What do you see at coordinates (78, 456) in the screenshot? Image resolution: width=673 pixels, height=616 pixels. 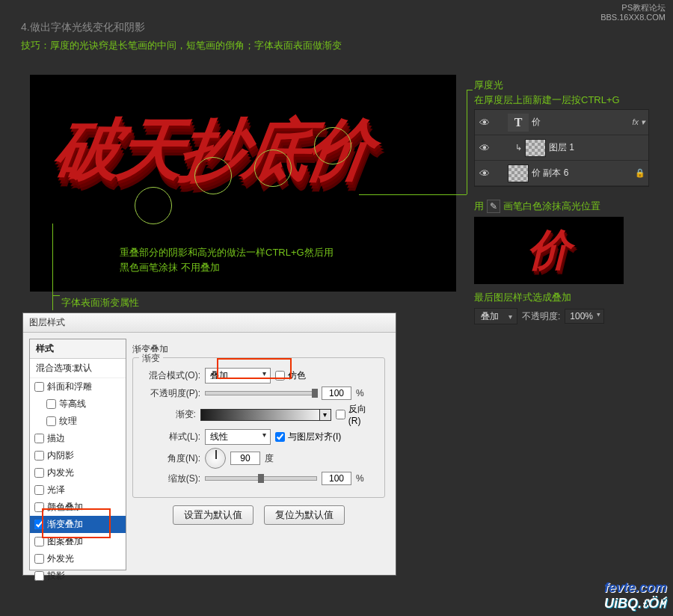 I see `style-innershadow: 内阴影` at bounding box center [78, 456].